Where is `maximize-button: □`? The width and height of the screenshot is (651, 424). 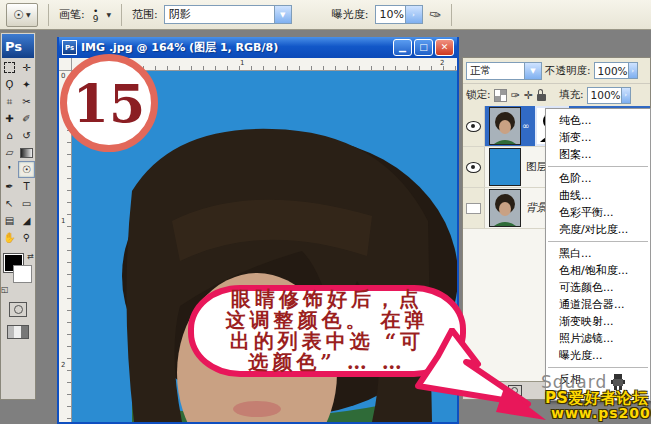 maximize-button: □ is located at coordinates (424, 48).